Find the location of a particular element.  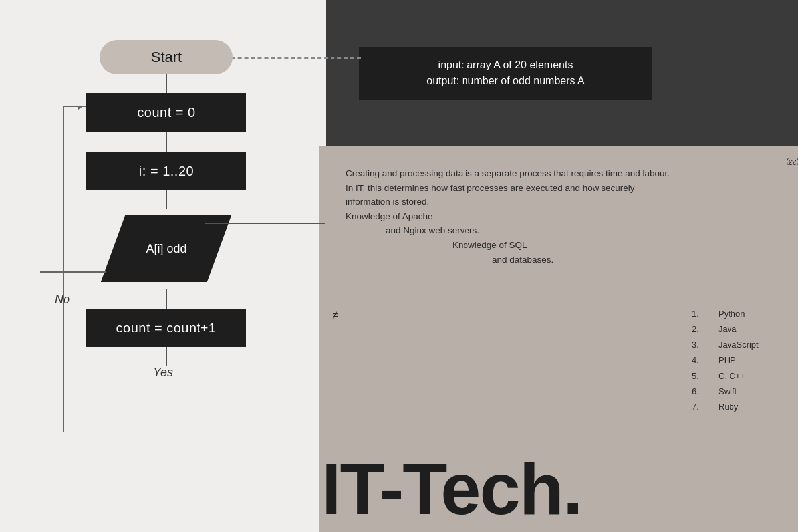

list-item: 1.Python is located at coordinates (725, 314).